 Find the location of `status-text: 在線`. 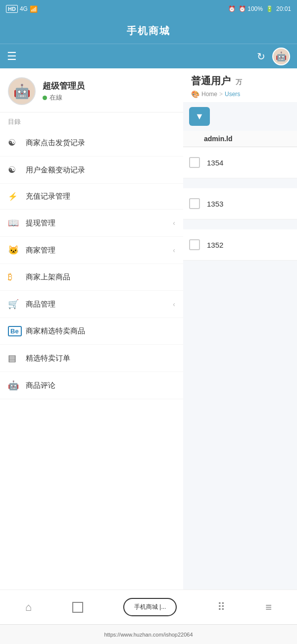

status-text: 在線 is located at coordinates (56, 98).